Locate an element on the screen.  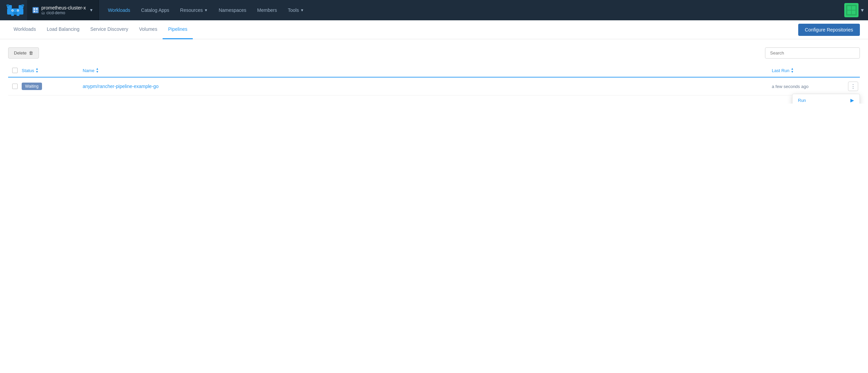
status-badge: Waiting is located at coordinates (32, 86).